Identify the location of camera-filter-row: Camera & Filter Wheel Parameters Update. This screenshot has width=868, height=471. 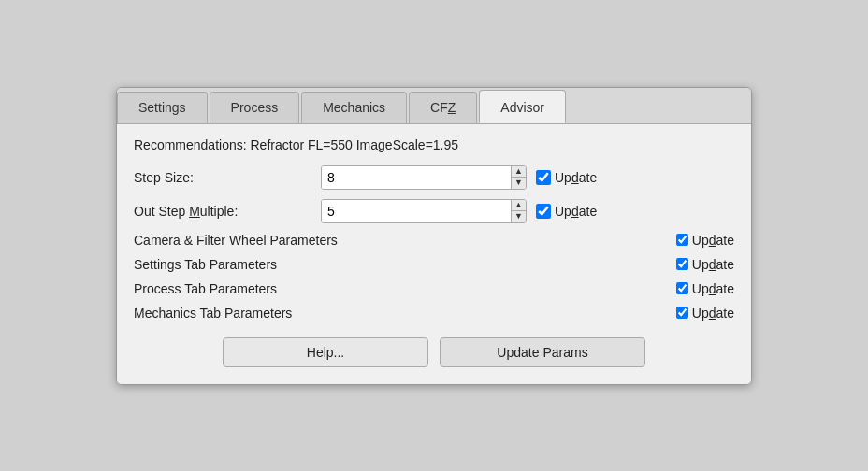
(434, 240).